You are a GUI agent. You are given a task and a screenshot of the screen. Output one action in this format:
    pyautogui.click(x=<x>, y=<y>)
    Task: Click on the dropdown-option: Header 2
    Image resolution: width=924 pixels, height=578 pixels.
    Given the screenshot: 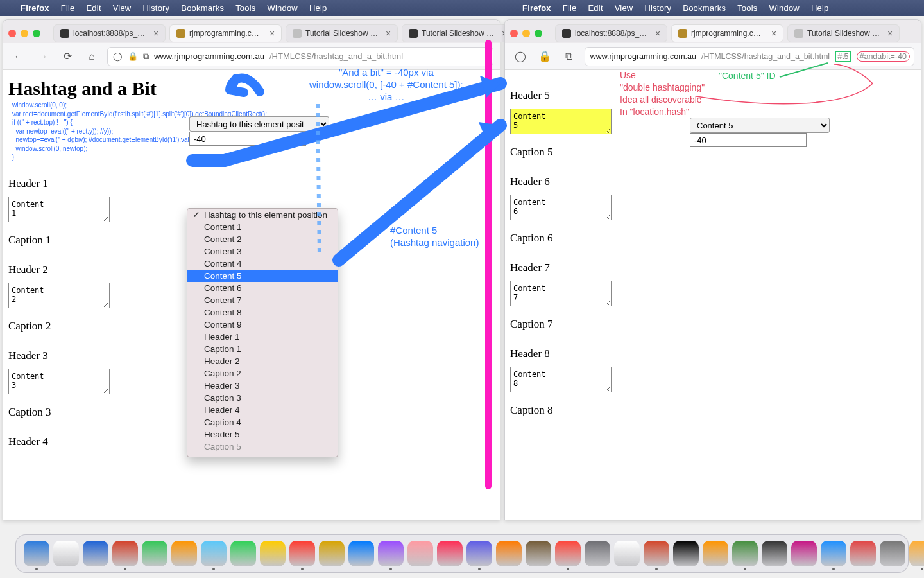 What is the action you would take?
    pyautogui.click(x=262, y=361)
    